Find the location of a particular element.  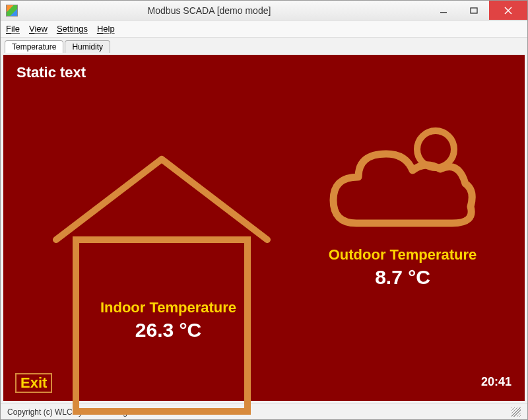

menubar: File View Settings Help is located at coordinates (264, 29).